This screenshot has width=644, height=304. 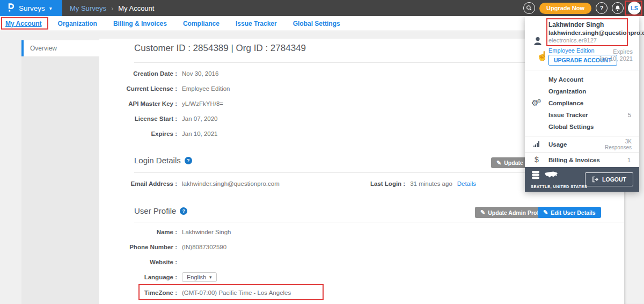 I want to click on field-value: Employee Edition, so click(x=206, y=89).